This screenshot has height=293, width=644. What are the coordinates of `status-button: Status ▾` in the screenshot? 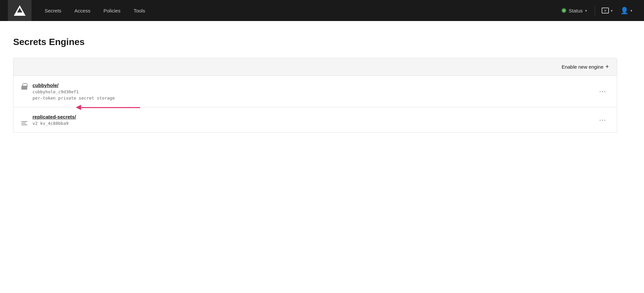 It's located at (574, 11).